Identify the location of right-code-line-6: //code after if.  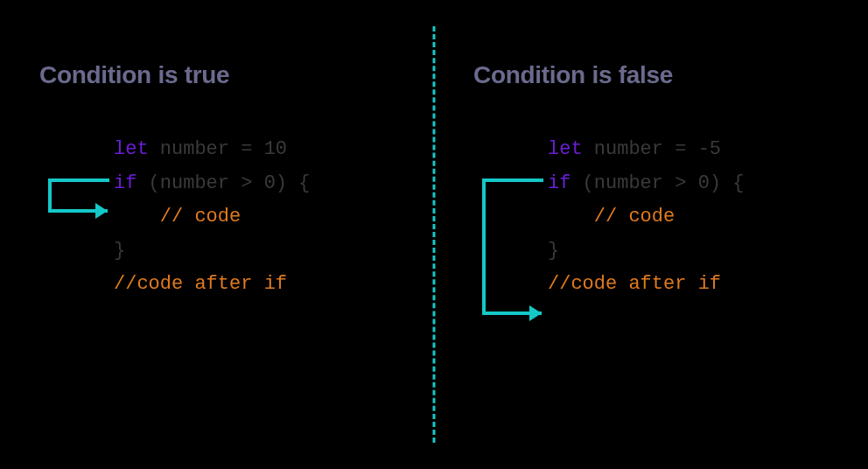
(688, 285).